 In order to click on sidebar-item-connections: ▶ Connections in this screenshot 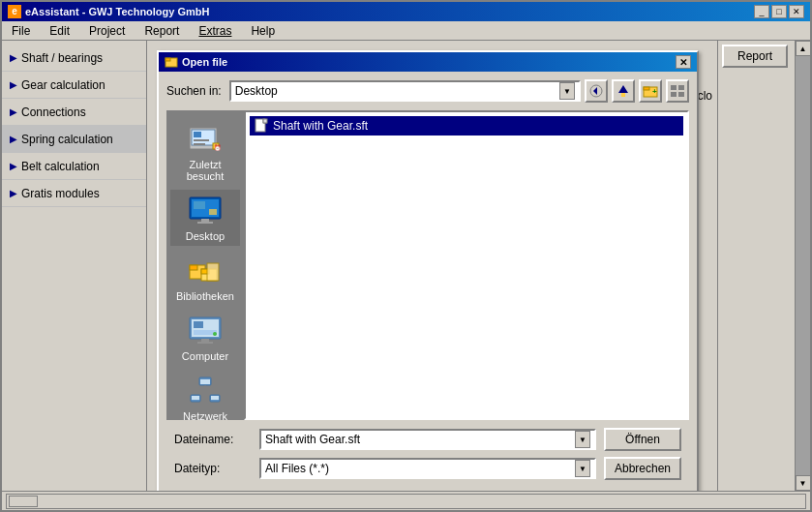, I will do `click(74, 112)`.